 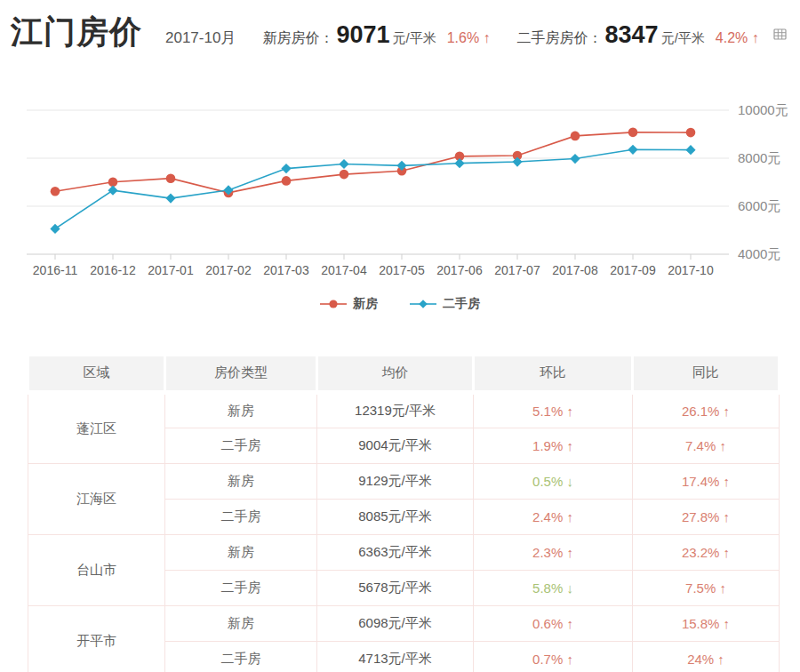 I want to click on x-axis-tick-label: 2017-03, so click(x=286, y=270).